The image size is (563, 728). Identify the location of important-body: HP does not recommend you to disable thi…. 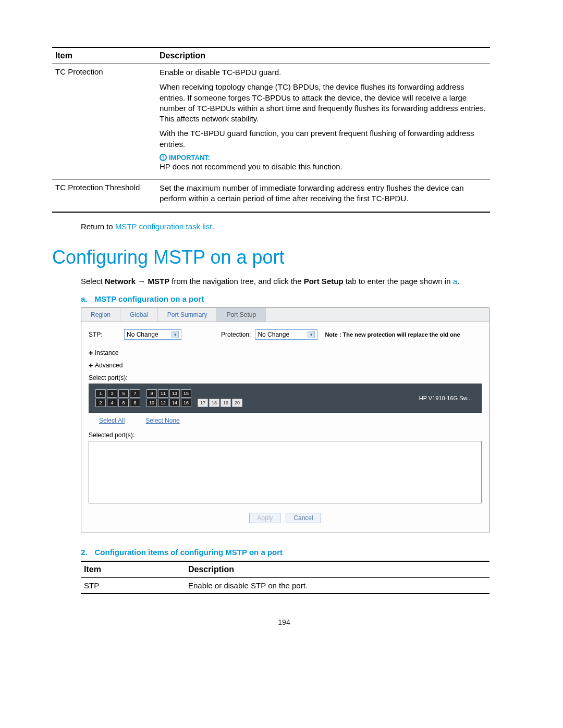
(323, 167).